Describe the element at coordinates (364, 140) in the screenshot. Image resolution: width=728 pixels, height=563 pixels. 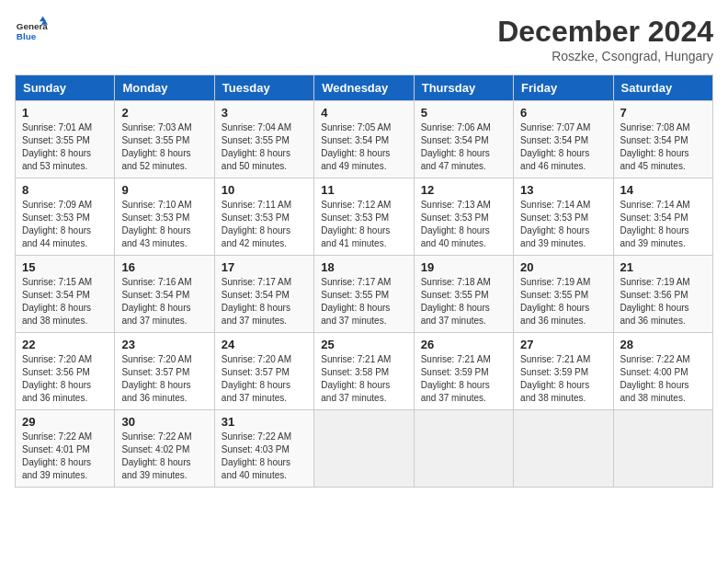
I see `calendar-week-1: 1 Sunrise: 7:01 AMSunset: 3:55 PMDayligh…` at that location.